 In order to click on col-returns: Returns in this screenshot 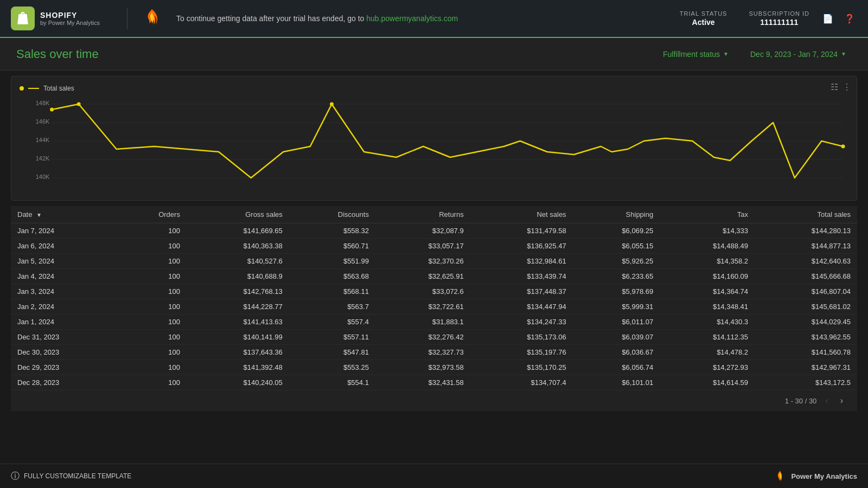, I will do `click(423, 215)`.